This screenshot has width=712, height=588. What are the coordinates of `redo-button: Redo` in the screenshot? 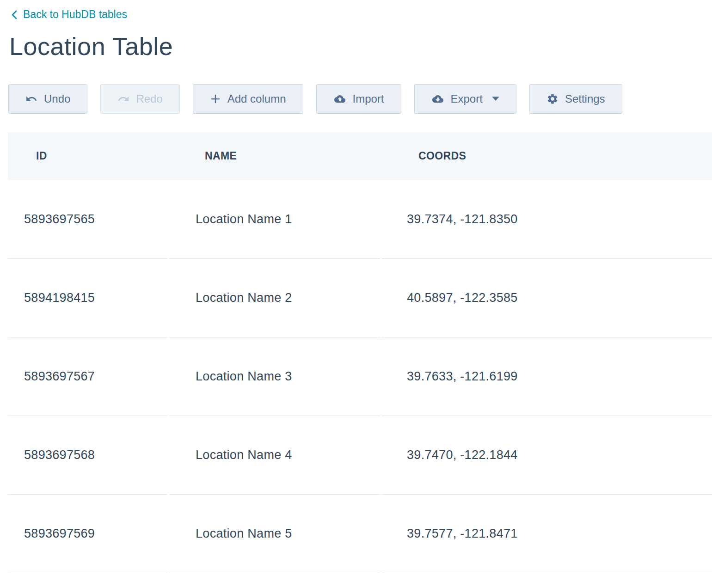 It's located at (140, 99).